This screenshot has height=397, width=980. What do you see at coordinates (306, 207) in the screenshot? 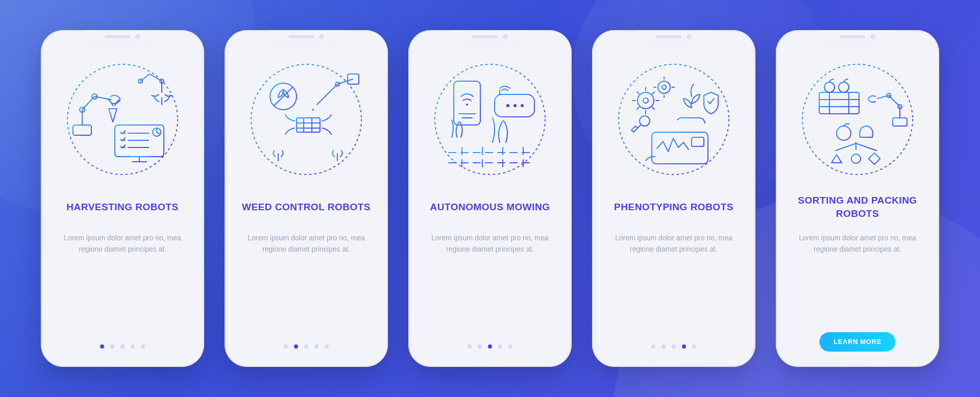
I see `screen-title: WEED CONTROL ROBOTS` at bounding box center [306, 207].